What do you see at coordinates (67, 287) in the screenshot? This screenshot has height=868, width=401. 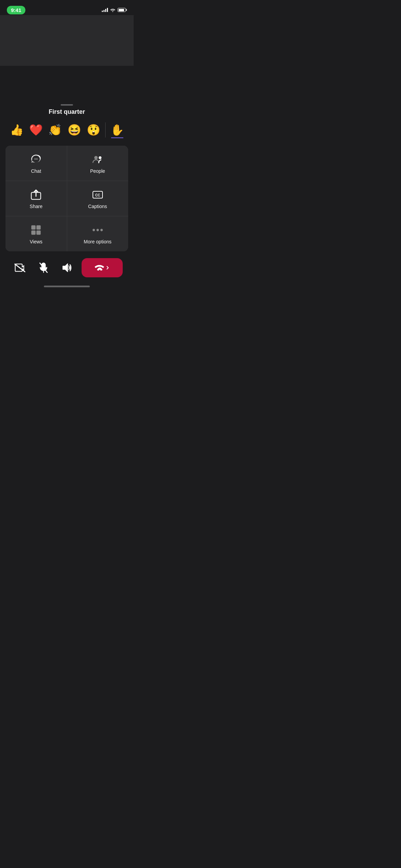 I see `home-bar` at bounding box center [67, 287].